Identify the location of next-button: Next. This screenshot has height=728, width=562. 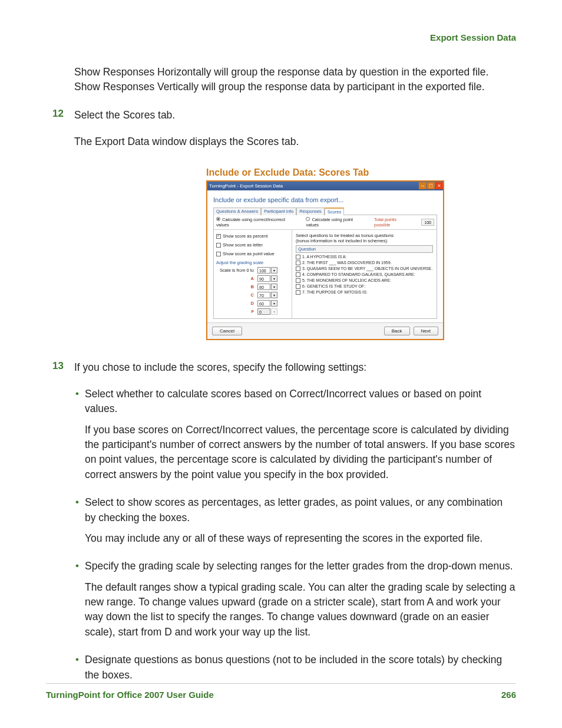
(426, 331).